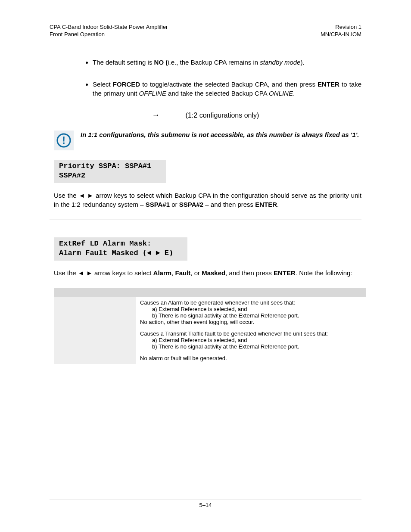  What do you see at coordinates (109, 31) in the screenshot?
I see `header-left: CPA C-Band Indoor Solid-State Power Ampl…` at bounding box center [109, 31].